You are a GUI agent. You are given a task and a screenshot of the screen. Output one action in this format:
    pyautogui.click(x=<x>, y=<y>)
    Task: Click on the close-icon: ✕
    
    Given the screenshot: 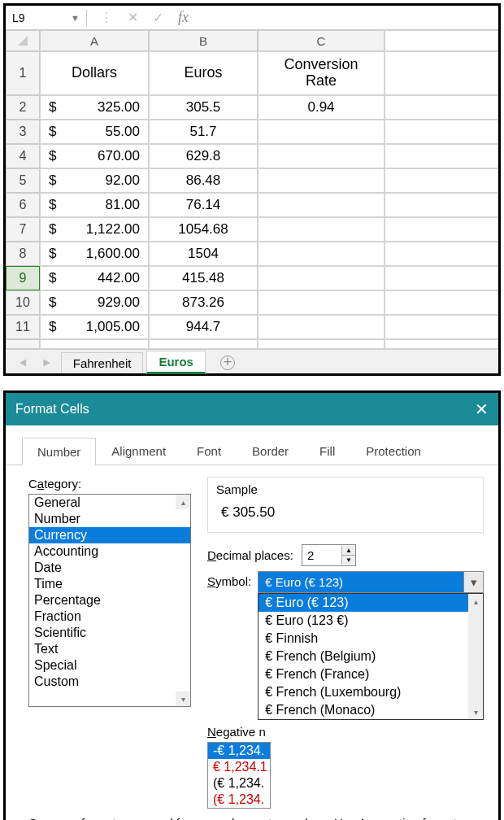 What is the action you would take?
    pyautogui.click(x=481, y=409)
    